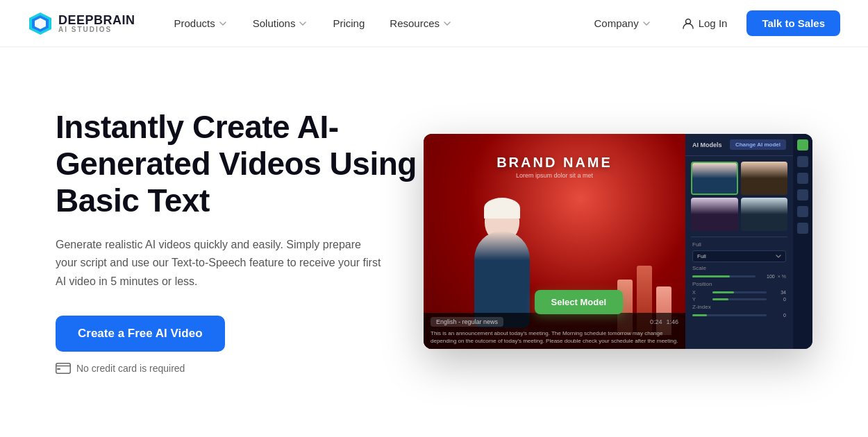 This screenshot has height=437, width=868. Describe the element at coordinates (739, 196) in the screenshot. I see `model-grid` at that location.